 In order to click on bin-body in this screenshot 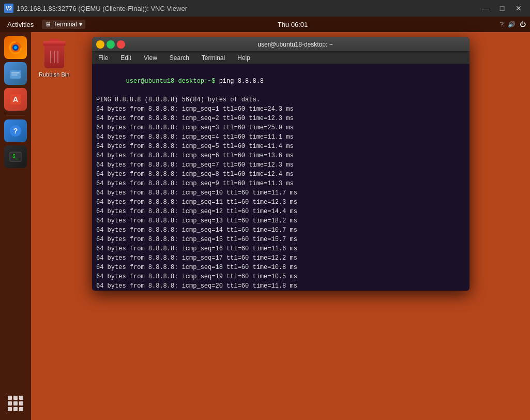, I will do `click(54, 57)`.